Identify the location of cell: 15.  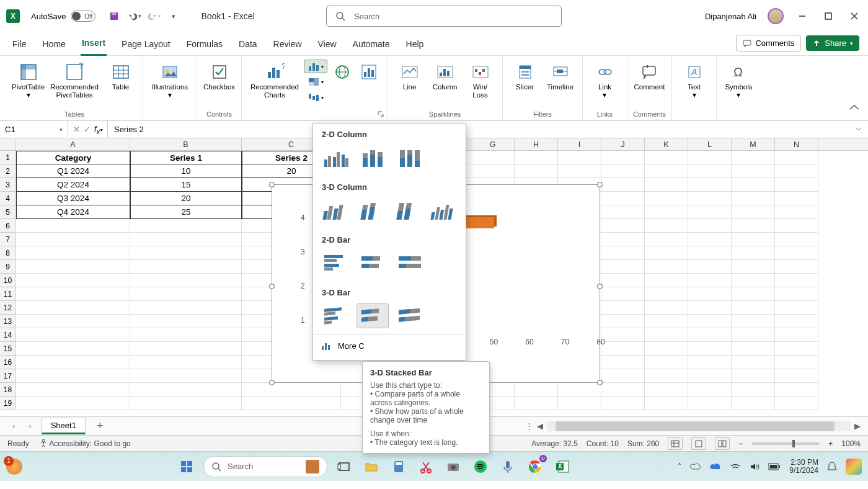
(186, 185).